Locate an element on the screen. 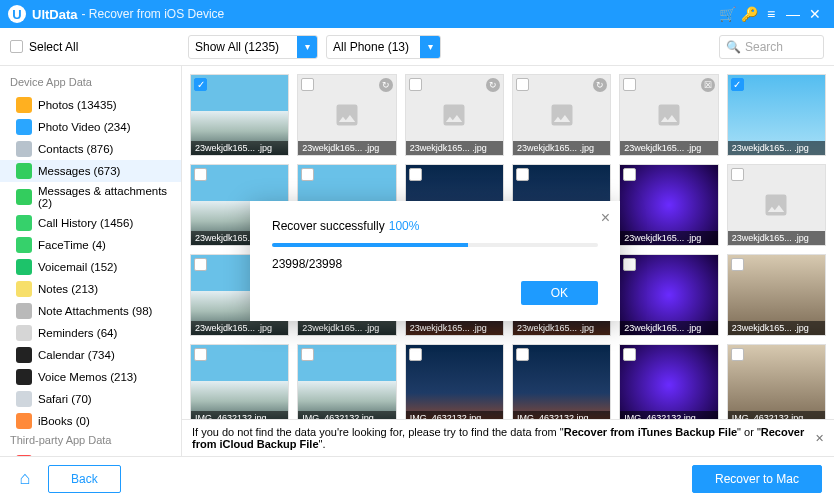  sidebar-item-label: Safari (70) is located at coordinates (65, 399).